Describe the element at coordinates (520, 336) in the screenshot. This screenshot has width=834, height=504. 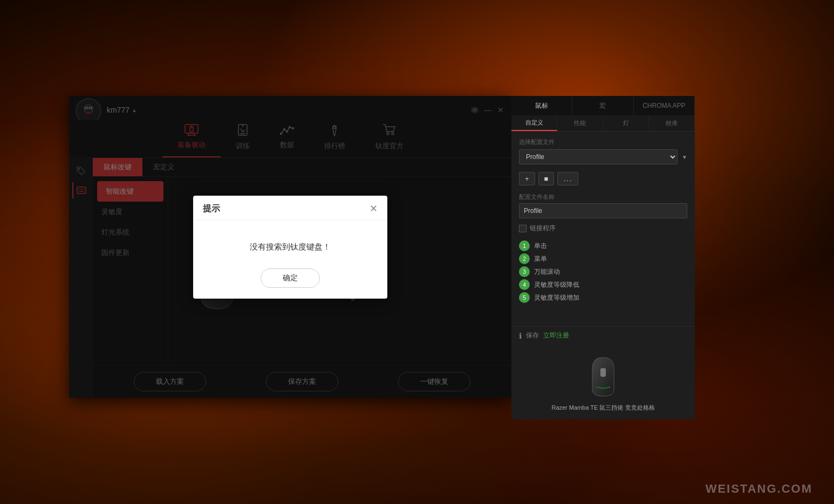
I see `info-icon: ℹ` at that location.